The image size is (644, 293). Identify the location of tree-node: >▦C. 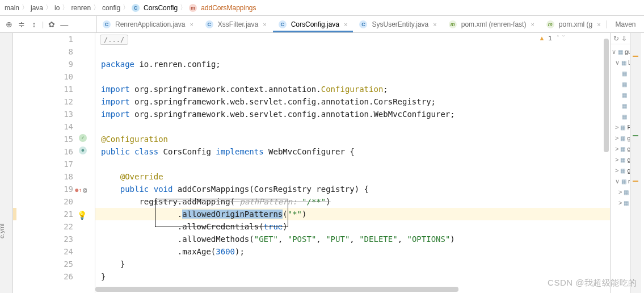
(620, 203).